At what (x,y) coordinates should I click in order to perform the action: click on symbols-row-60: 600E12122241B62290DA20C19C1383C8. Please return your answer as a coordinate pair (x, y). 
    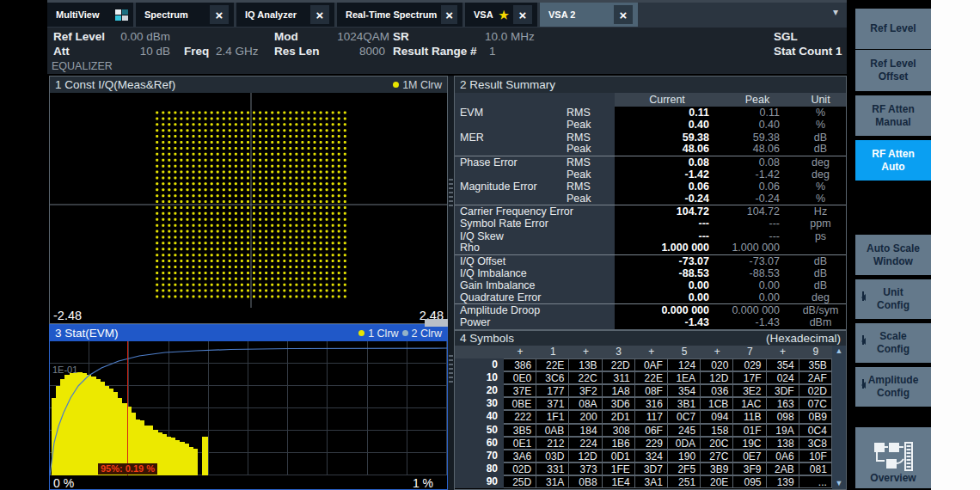
    Looking at the image, I should click on (650, 444).